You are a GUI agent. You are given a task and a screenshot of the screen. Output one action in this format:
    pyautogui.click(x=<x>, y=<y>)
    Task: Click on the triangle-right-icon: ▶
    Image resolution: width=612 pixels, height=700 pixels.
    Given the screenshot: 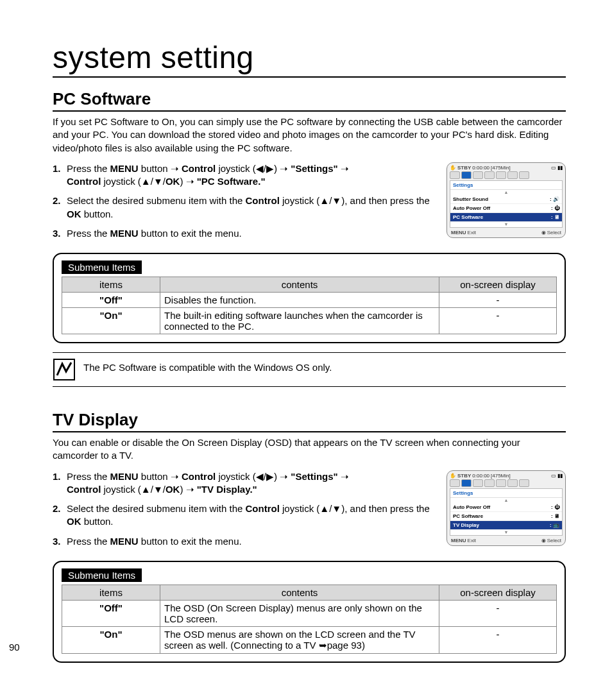 What is the action you would take?
    pyautogui.click(x=270, y=169)
    